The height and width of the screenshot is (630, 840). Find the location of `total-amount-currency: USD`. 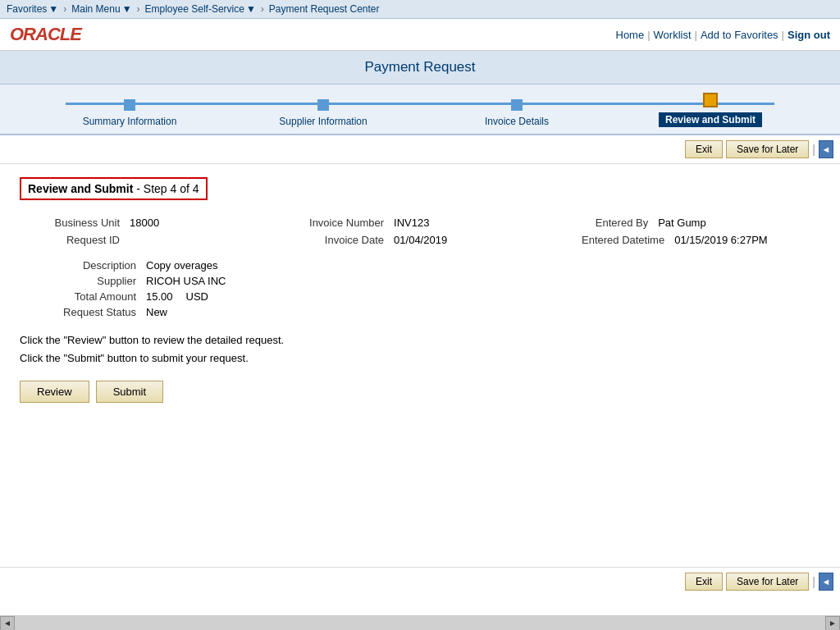

total-amount-currency: USD is located at coordinates (197, 297).